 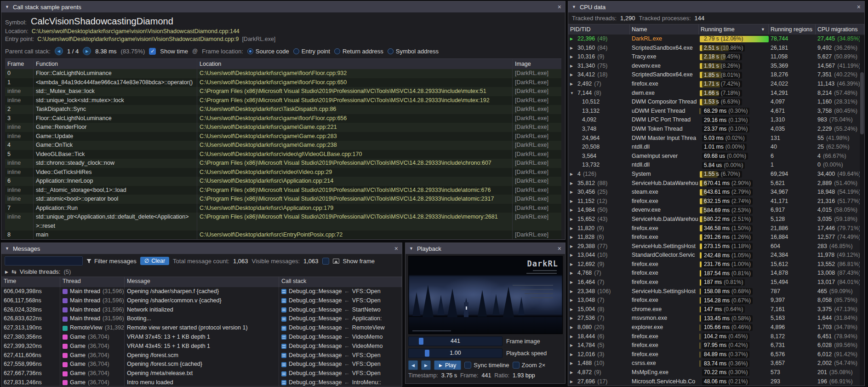 I want to click on column-header-running-time: Running time ▼, so click(x=734, y=29).